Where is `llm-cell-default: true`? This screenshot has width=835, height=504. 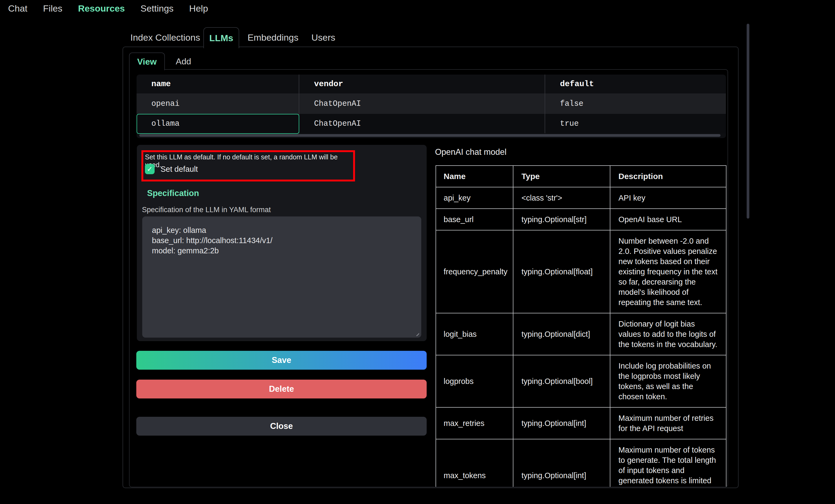 llm-cell-default: true is located at coordinates (636, 123).